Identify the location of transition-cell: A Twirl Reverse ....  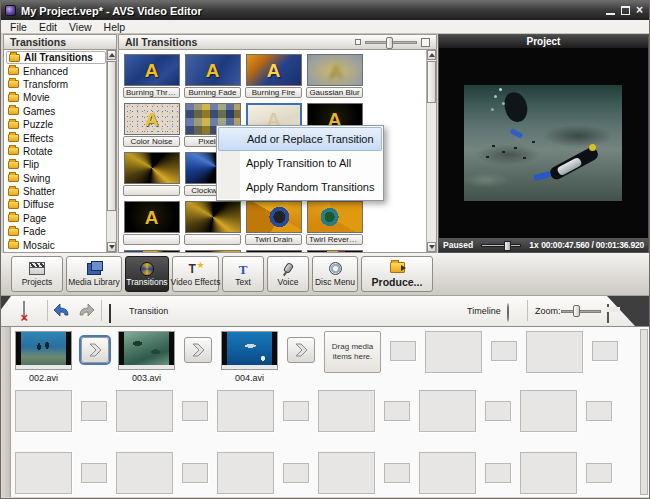
(334, 224).